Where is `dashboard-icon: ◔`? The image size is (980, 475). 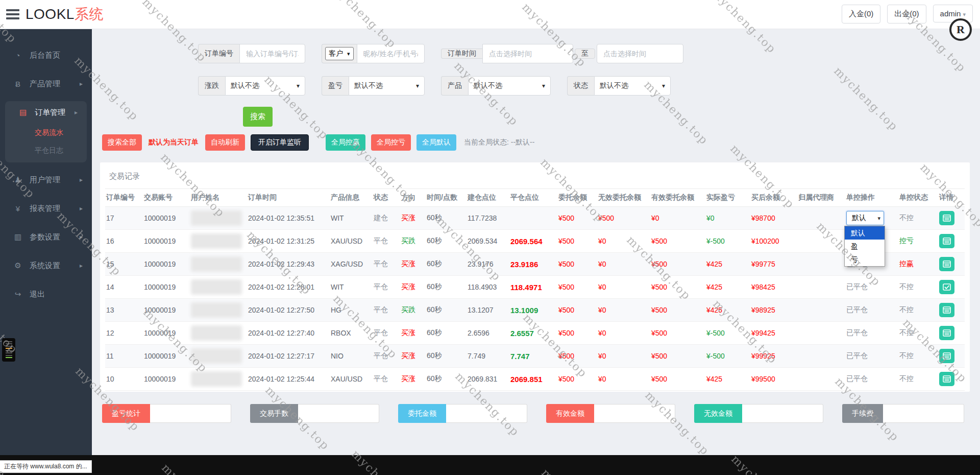
dashboard-icon: ◔ is located at coordinates (18, 55).